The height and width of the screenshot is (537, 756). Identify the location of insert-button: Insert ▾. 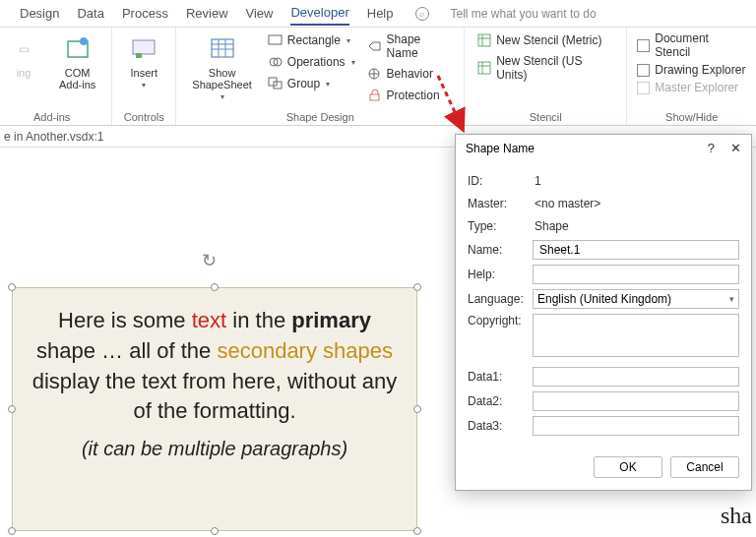
(144, 61).